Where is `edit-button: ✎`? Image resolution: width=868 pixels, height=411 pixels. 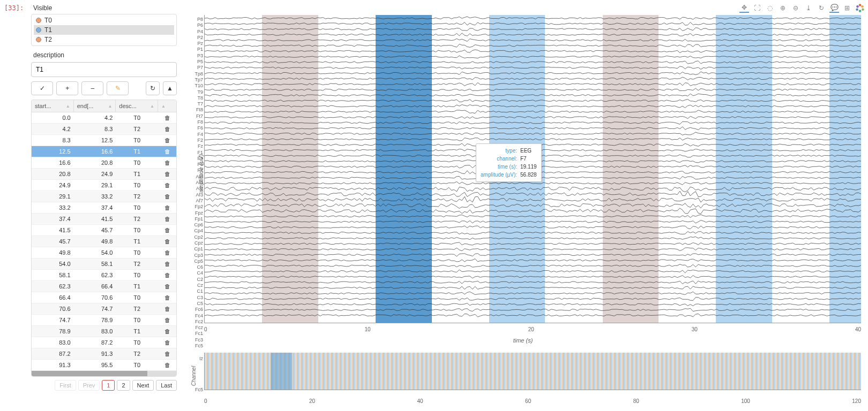 edit-button: ✎ is located at coordinates (118, 88).